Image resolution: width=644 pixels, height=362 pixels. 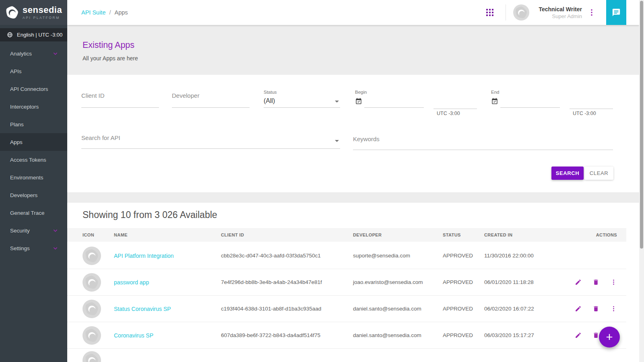 What do you see at coordinates (105, 12) in the screenshot?
I see `breadcrumb: API Suite / Apps` at bounding box center [105, 12].